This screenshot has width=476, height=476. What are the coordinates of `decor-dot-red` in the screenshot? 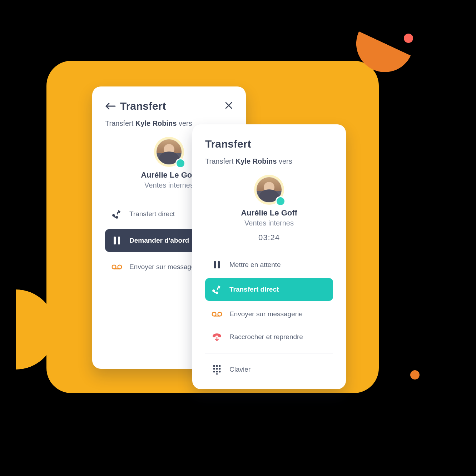 It's located at (408, 38).